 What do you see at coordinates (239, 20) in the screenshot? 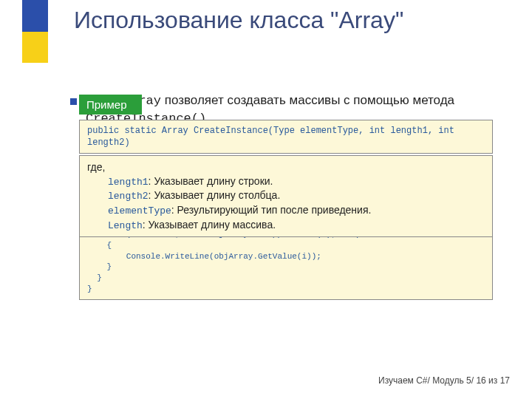
I see `slide-title: Использование класса "Array"` at bounding box center [239, 20].